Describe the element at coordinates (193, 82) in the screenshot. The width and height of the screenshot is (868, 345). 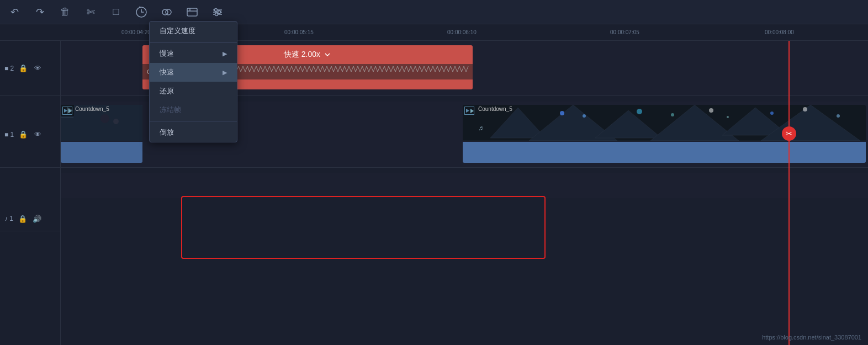
I see `context-menu: 自定义速度 慢速 ▶ 快速 ▶ 还原 冻结帧 倒放` at that location.